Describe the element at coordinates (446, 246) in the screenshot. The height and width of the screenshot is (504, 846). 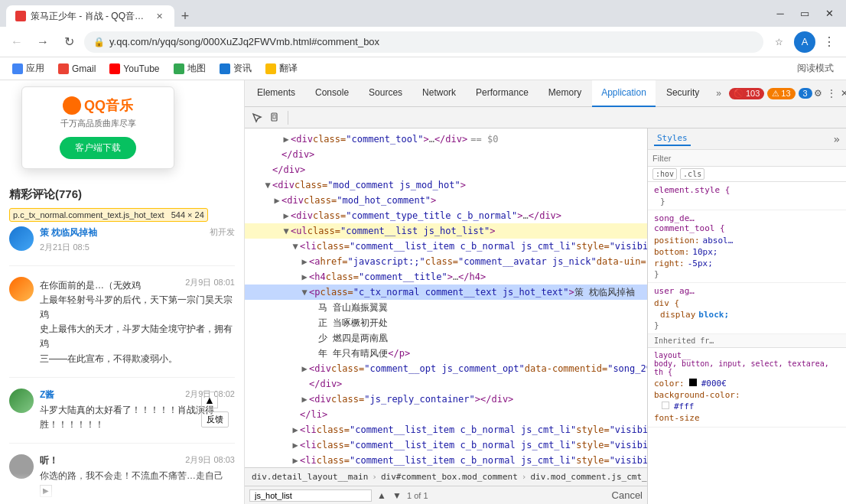
I see `dom-line: ▼ <li class= "comment__list_item c_b_nor…` at that location.